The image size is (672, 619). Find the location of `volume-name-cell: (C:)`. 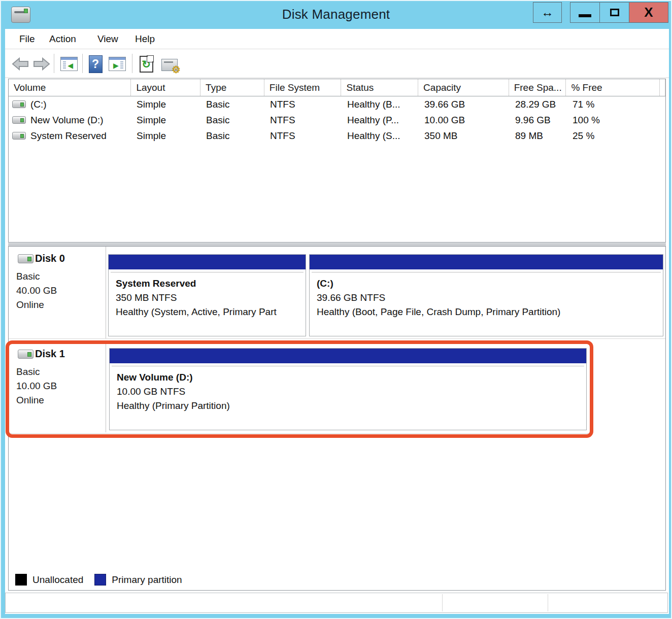

volume-name-cell: (C:) is located at coordinates (70, 105).